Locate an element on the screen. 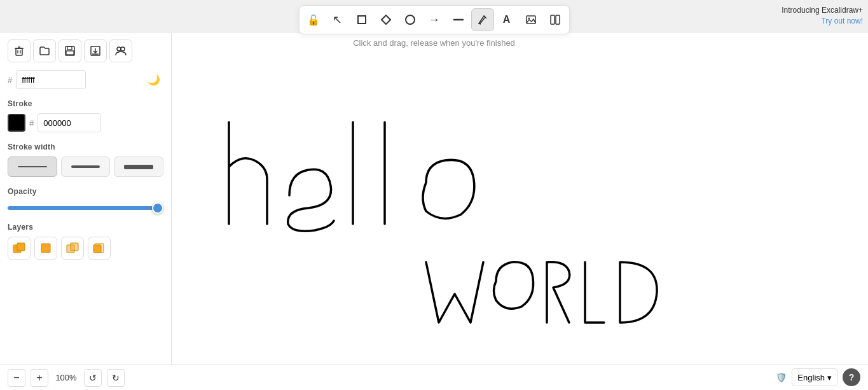  image-tool-btn is located at coordinates (531, 20).